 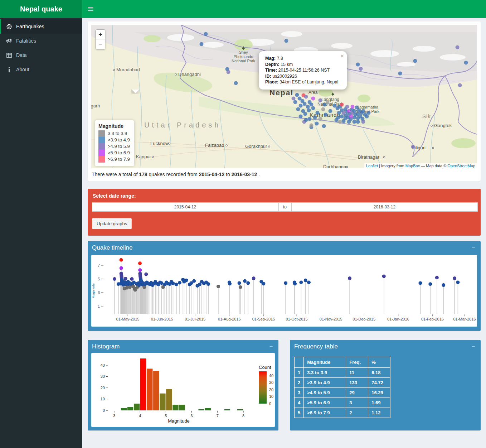 What do you see at coordinates (90, 9) in the screenshot?
I see `sidebar-toggle-icon` at bounding box center [90, 9].